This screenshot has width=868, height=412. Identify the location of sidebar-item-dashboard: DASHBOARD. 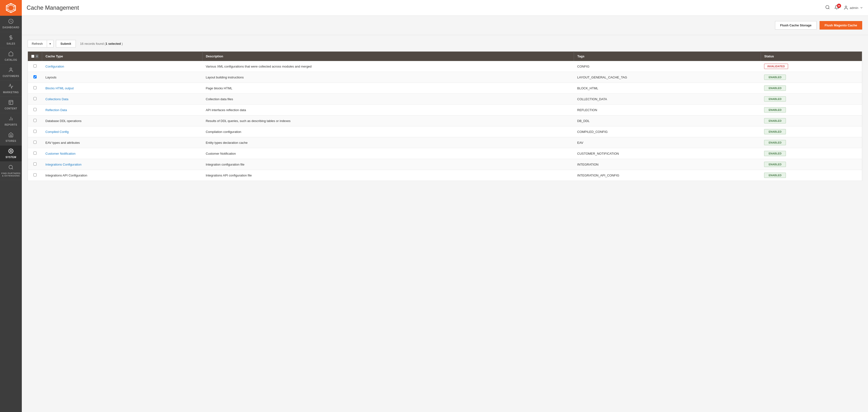
(11, 24).